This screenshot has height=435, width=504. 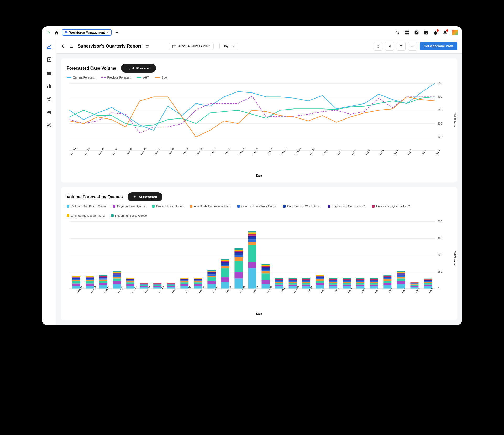 What do you see at coordinates (413, 46) in the screenshot?
I see `more-button` at bounding box center [413, 46].